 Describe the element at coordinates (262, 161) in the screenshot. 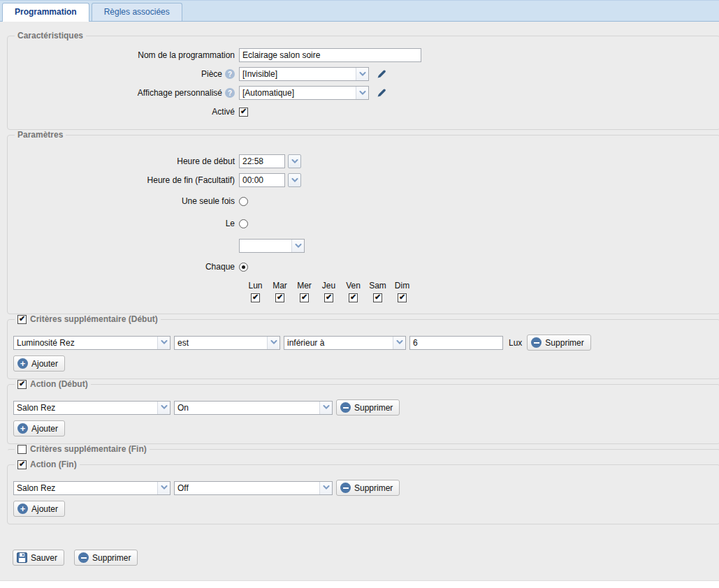

I see `start-time-input` at that location.